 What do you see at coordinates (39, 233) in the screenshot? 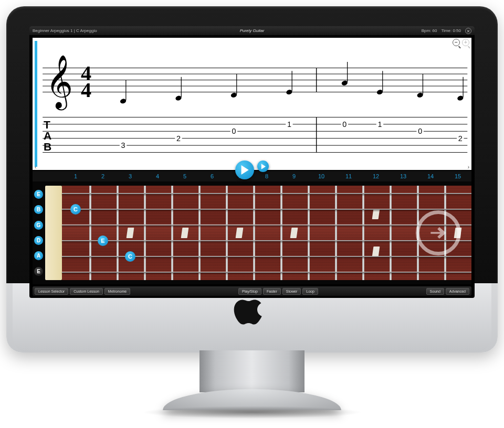
I see `open-string-column: EBGDAE` at bounding box center [39, 233].